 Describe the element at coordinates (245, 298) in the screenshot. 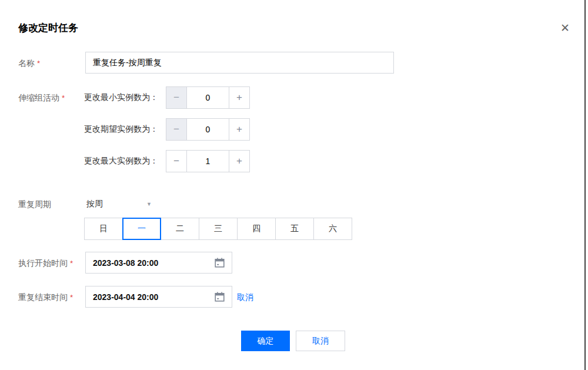

I see `cancel-end-time-link: 取消` at that location.